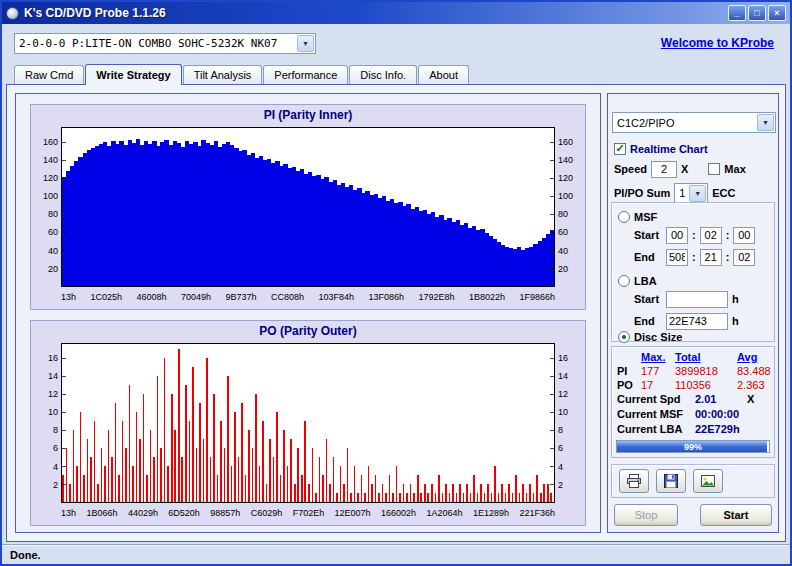 Image resolution: width=792 pixels, height=566 pixels. Describe the element at coordinates (563, 214) in the screenshot. I see `y-tick-label: 80` at that location.